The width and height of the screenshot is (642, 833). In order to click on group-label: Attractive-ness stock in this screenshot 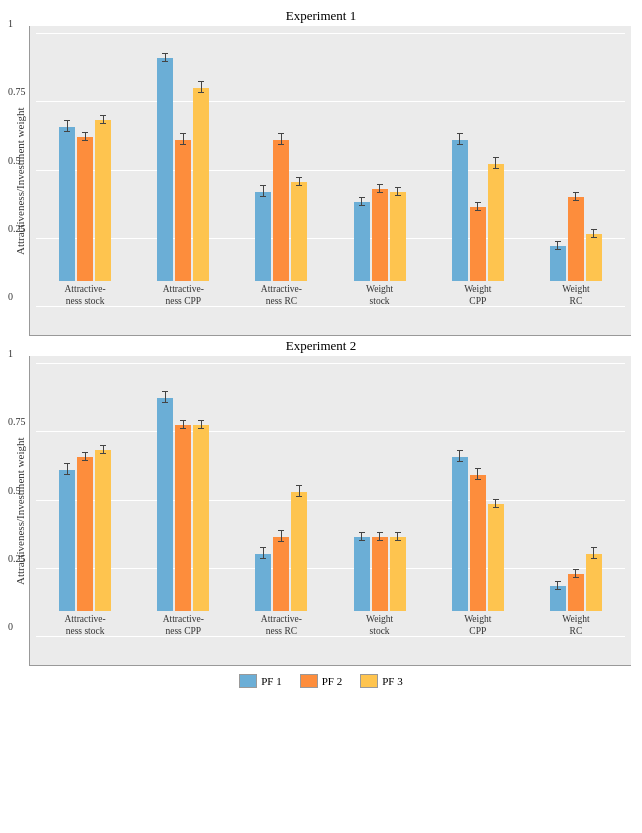, I will do `click(85, 296)`.